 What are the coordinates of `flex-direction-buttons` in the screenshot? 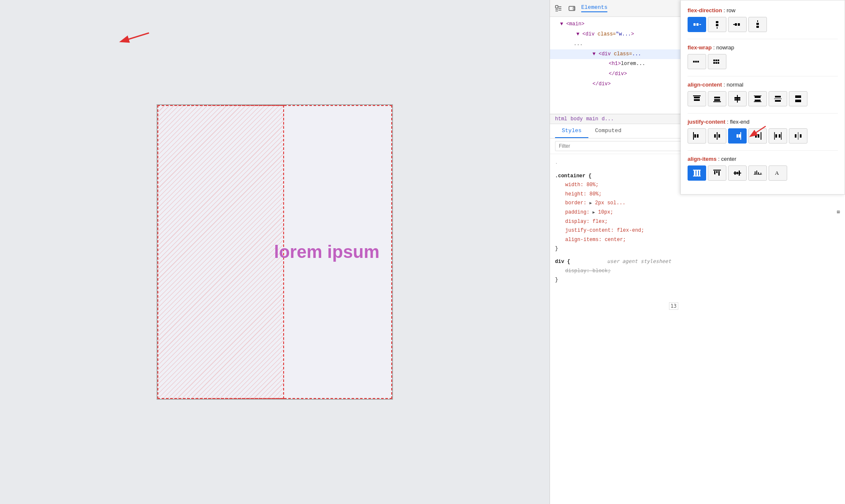 It's located at (763, 24).